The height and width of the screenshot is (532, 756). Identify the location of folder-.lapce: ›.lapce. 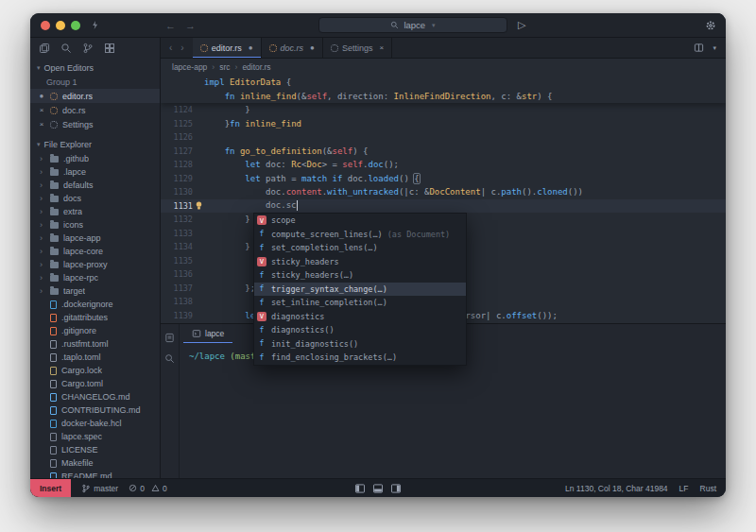
(94, 172).